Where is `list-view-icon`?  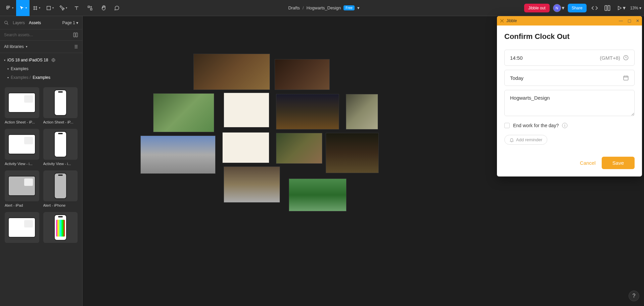
list-view-icon is located at coordinates (76, 47).